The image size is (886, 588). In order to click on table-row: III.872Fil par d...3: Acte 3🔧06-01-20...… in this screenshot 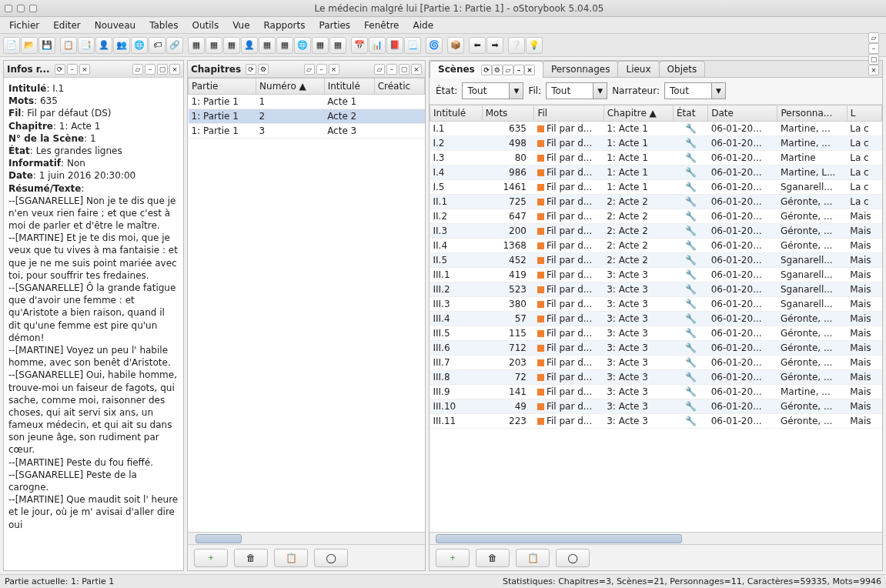, I will do `click(656, 377)`.